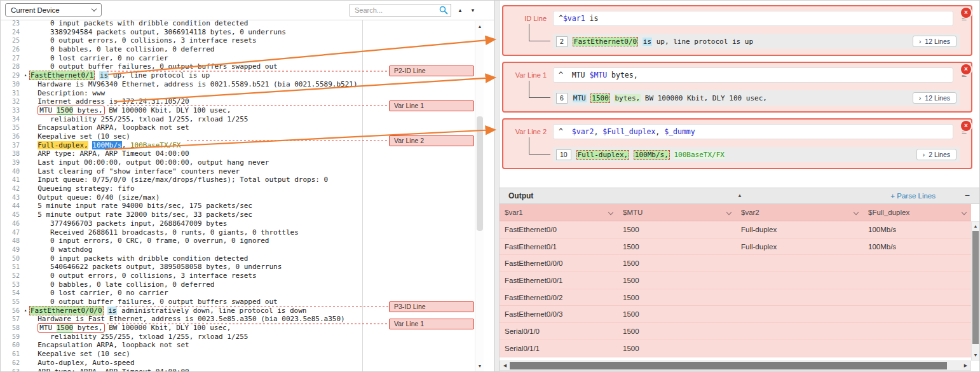  I want to click on table-row: Serial0/1/01500, so click(735, 332).